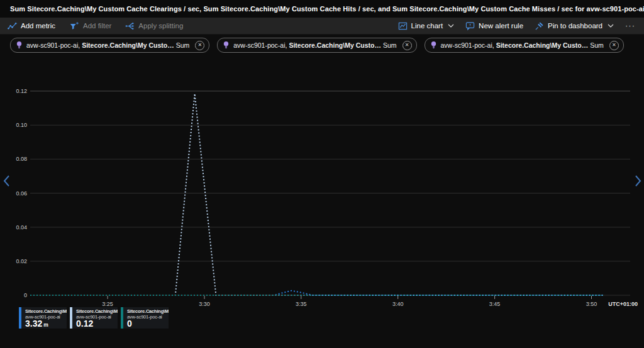 Image resolution: width=644 pixels, height=348 pixels. What do you see at coordinates (97, 26) in the screenshot?
I see `add-filter-label: Add filter` at bounding box center [97, 26].